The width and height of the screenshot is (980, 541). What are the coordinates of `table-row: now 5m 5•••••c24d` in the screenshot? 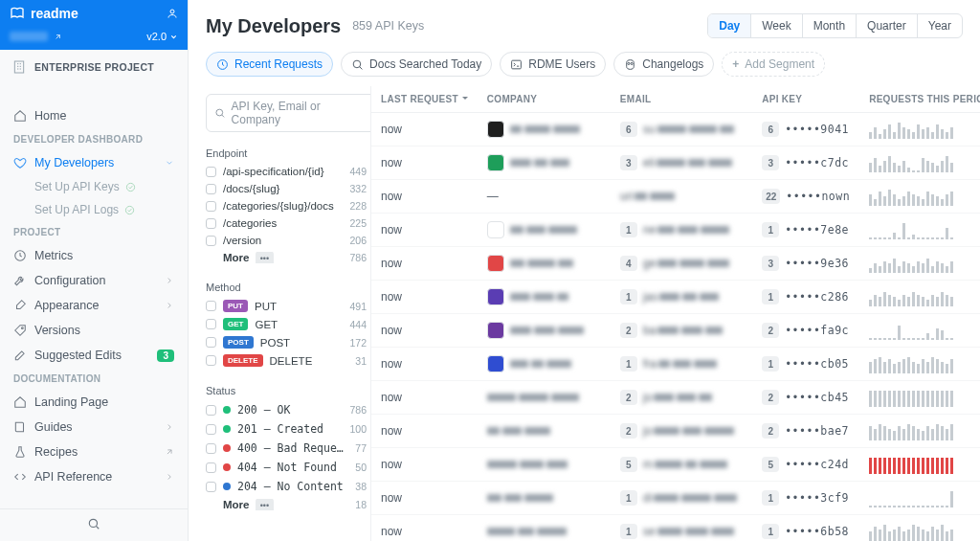 It's located at (676, 465).